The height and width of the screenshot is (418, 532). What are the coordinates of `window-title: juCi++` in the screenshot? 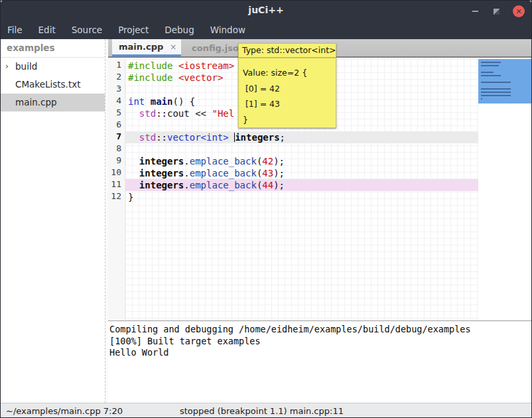 It's located at (266, 10).